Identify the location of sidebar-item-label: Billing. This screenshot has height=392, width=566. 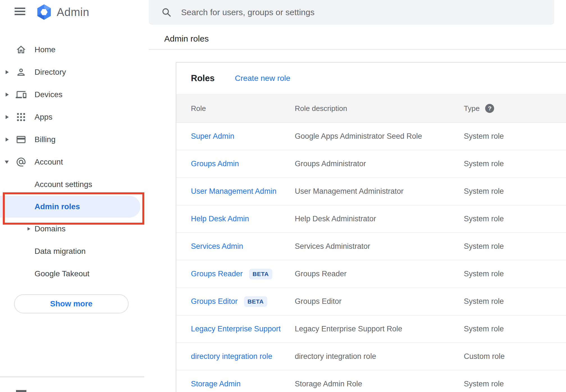
(45, 140).